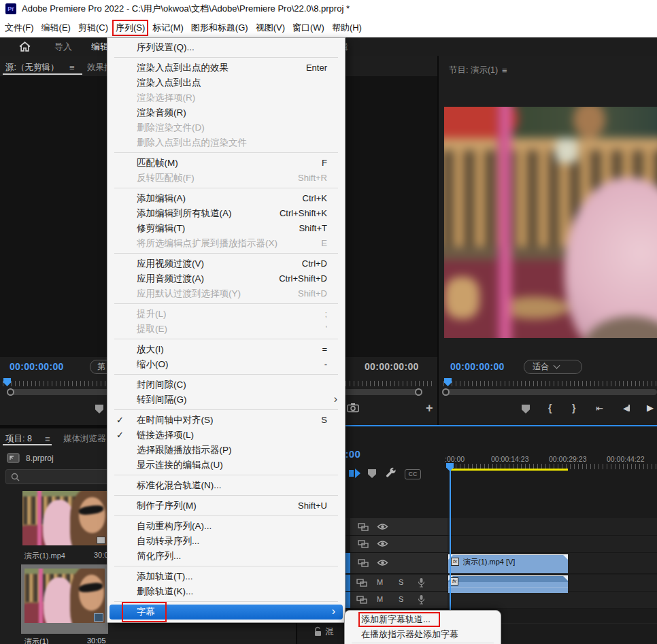 The image size is (657, 644). What do you see at coordinates (168, 28) in the screenshot?
I see `menubar-item-marker: 标记(M)` at bounding box center [168, 28].